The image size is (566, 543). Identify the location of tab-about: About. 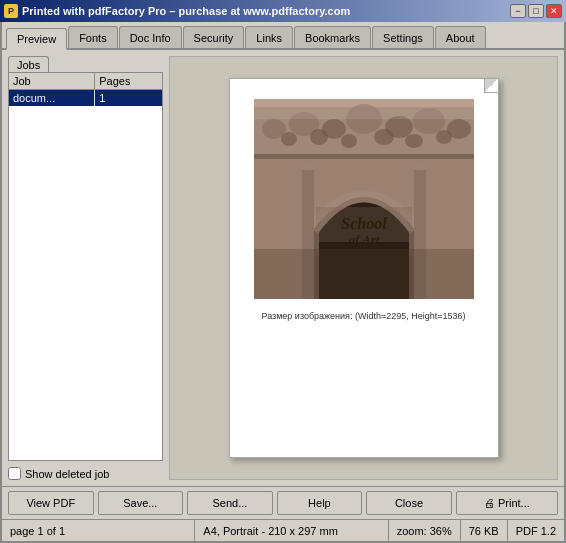
(460, 37).